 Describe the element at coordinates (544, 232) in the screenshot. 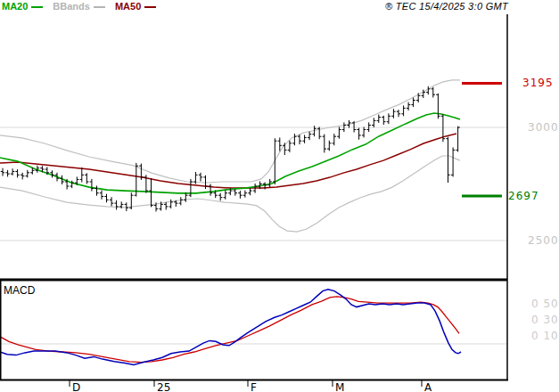

I see `price-axis-labels: 300025000 500 300 10` at that location.